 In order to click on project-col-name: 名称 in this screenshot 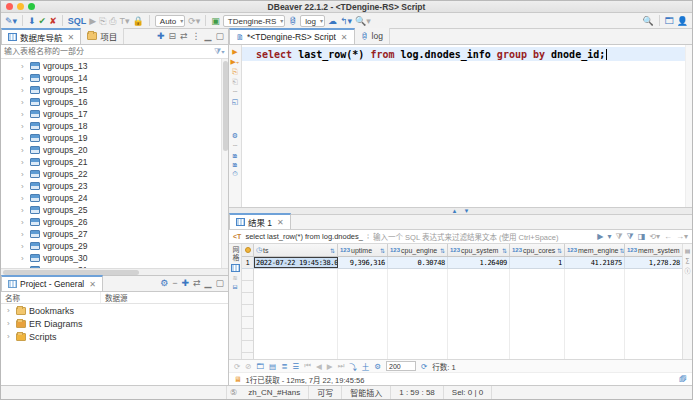, I will do `click(51, 298)`.